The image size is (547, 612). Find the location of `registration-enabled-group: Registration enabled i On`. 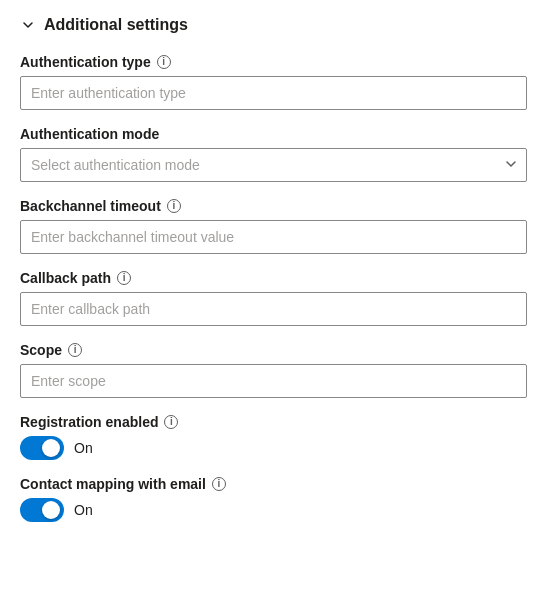

registration-enabled-group: Registration enabled i On is located at coordinates (274, 437).